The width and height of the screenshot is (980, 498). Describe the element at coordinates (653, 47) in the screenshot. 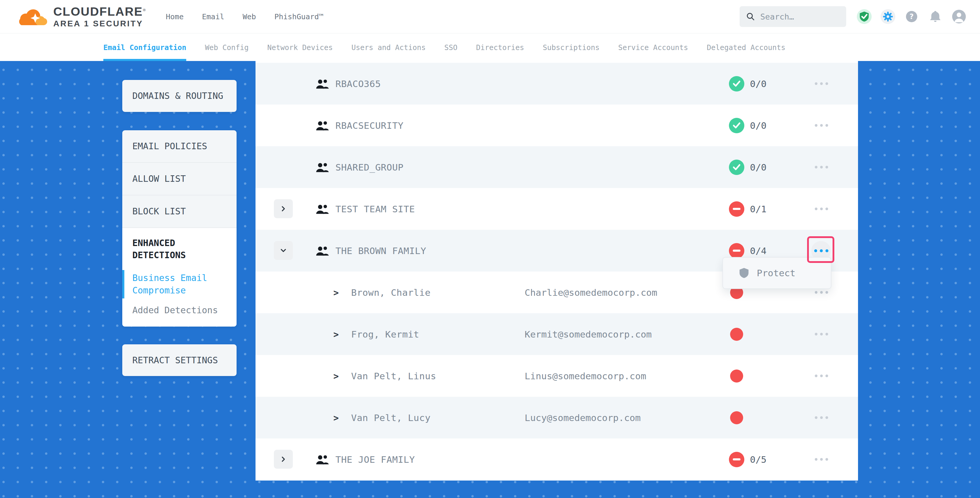

I see `tab-service-accounts: Service Accounts` at that location.